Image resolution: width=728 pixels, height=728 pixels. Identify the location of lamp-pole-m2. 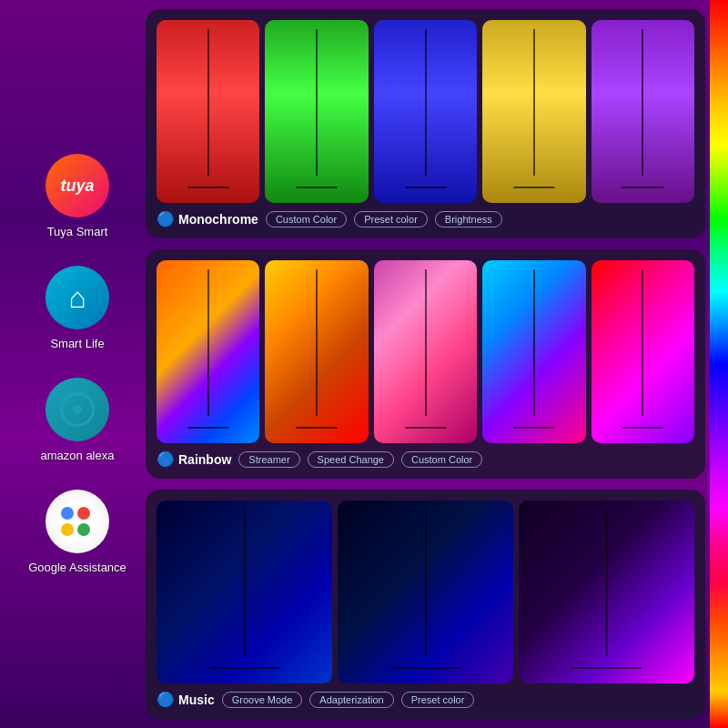
(426, 582).